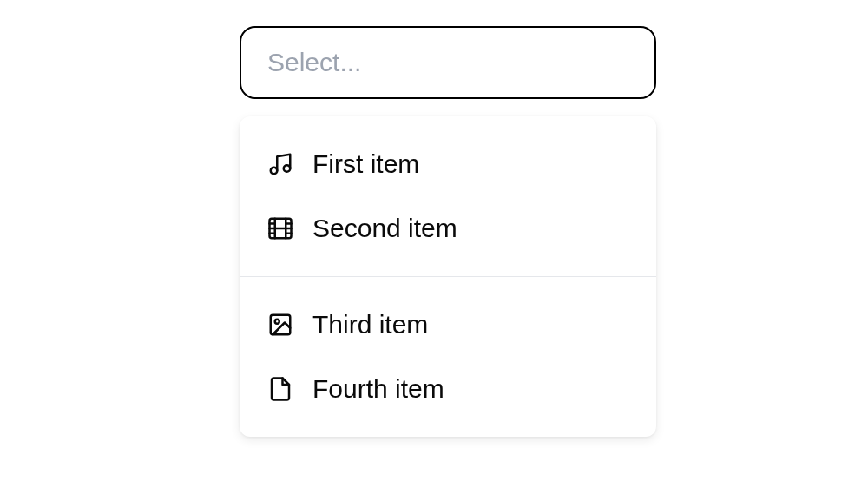  Describe the element at coordinates (448, 164) in the screenshot. I see `dropdown-item-first: First item` at that location.